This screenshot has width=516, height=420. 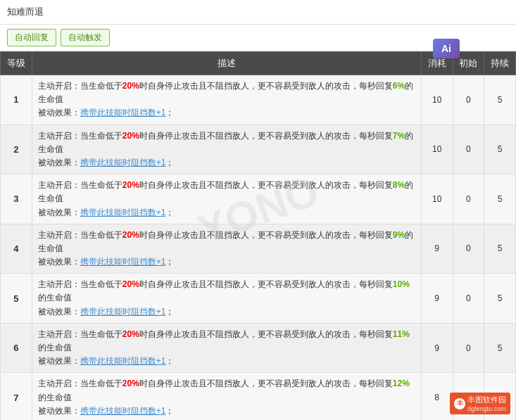 What do you see at coordinates (17, 149) in the screenshot?
I see `grade-cell: 2` at bounding box center [17, 149].